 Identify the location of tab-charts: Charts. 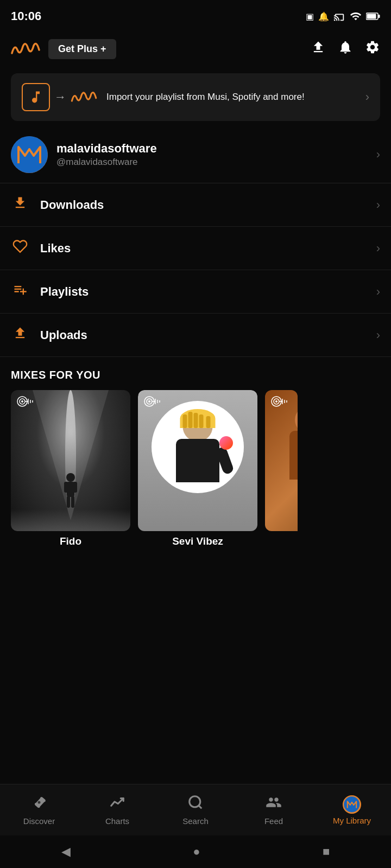
(117, 810).